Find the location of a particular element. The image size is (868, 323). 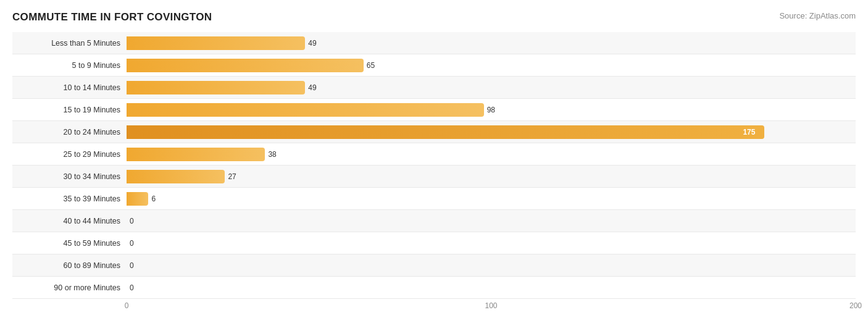

bar-value-label: 38 is located at coordinates (272, 154).